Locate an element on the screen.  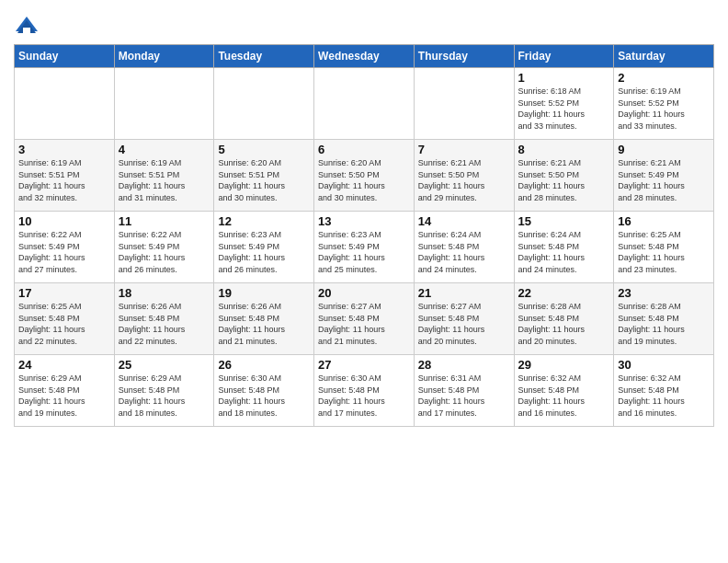
day-number: 6 is located at coordinates (364, 149).